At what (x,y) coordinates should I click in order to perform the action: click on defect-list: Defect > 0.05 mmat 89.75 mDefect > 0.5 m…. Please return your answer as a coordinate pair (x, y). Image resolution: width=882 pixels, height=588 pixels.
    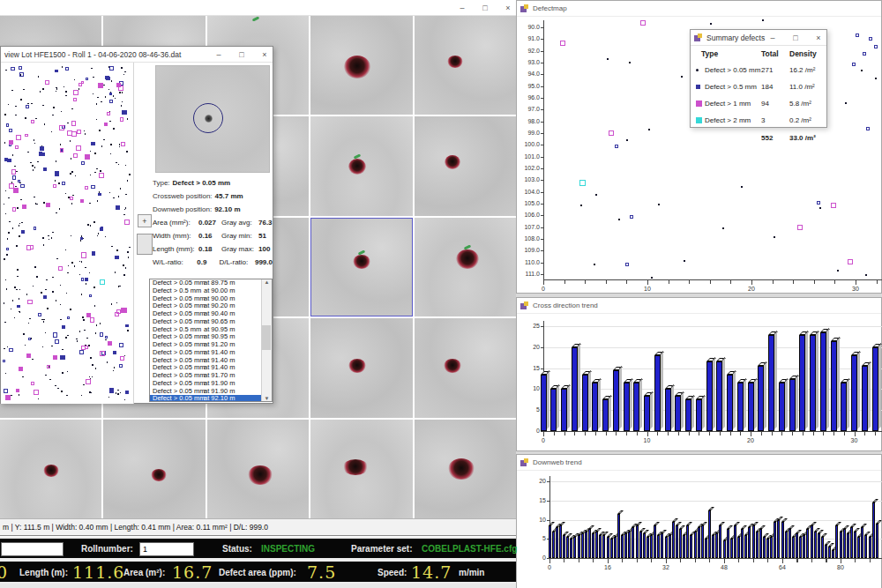
    Looking at the image, I should click on (211, 340).